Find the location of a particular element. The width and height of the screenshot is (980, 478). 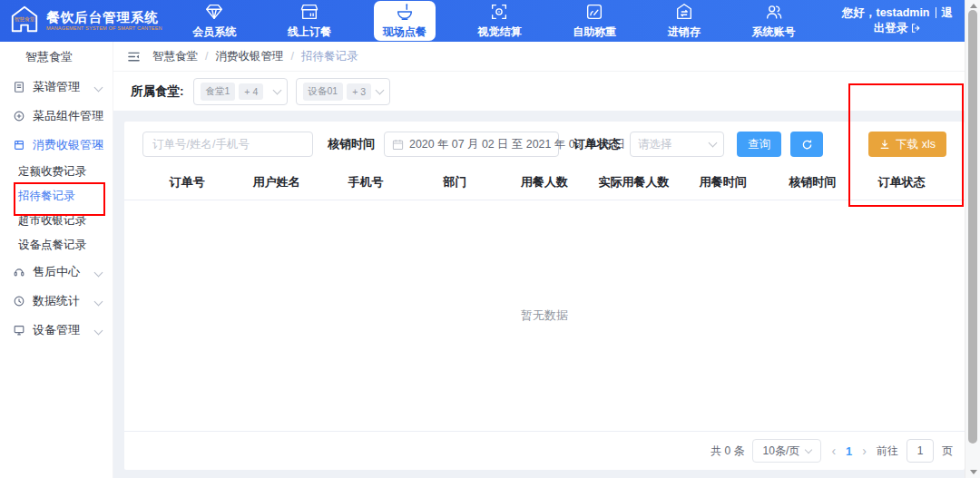

device-multiselect: 设备01 + 3 is located at coordinates (343, 92).